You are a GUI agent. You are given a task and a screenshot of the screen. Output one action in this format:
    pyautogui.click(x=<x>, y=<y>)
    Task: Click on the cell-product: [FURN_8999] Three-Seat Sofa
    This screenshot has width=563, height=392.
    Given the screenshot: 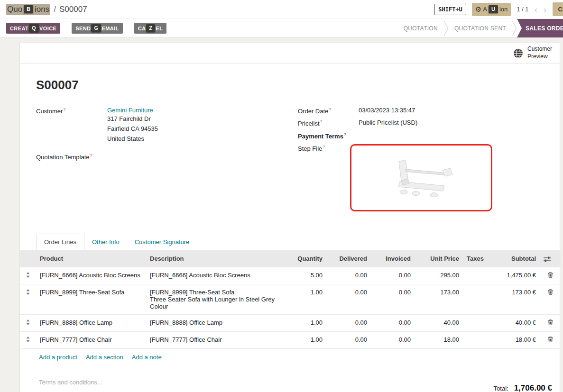 What is the action you would take?
    pyautogui.click(x=91, y=299)
    